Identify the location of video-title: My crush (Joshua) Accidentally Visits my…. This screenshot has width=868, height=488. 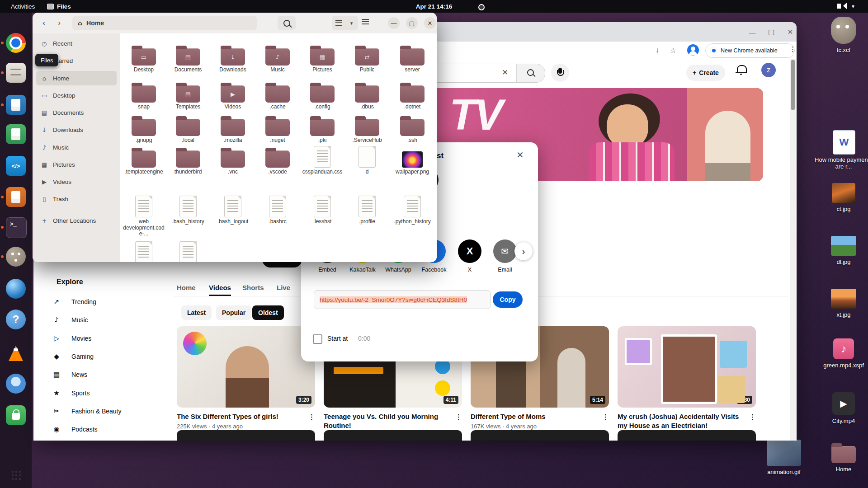
(680, 421).